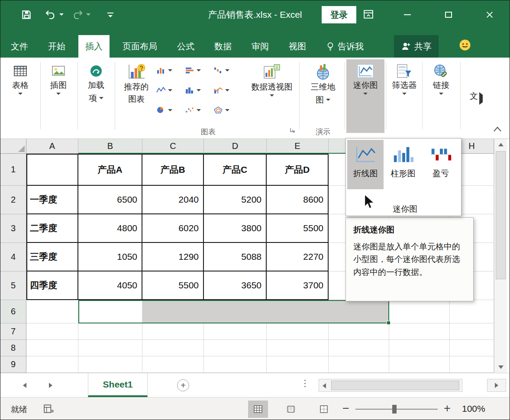 The height and width of the screenshot is (420, 510). I want to click on cell-C4: 1290, so click(173, 257).